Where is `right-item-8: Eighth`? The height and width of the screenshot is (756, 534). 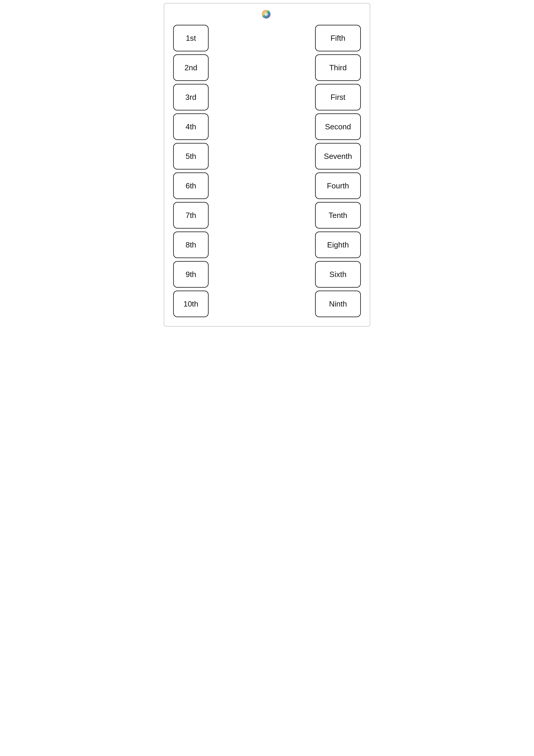 right-item-8: Eighth is located at coordinates (338, 245).